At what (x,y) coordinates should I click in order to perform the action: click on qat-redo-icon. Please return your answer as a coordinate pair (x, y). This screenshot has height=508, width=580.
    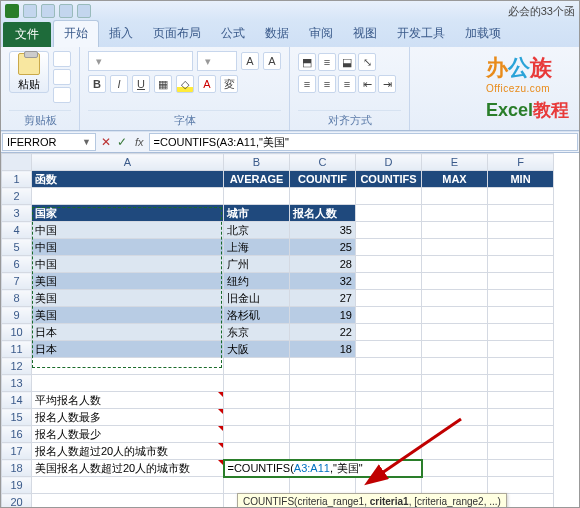
    Looking at the image, I should click on (66, 11).